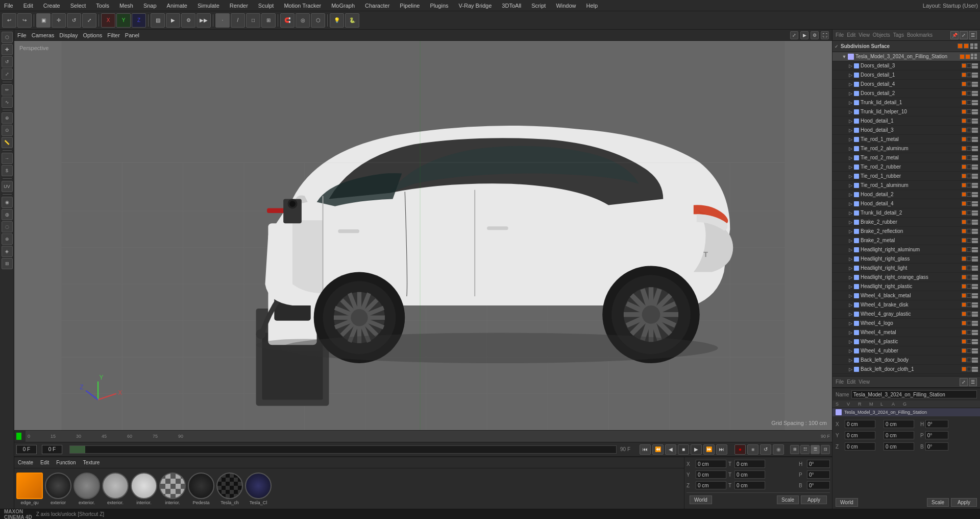  What do you see at coordinates (268, 20) in the screenshot?
I see `uvw-btn: ⊞` at bounding box center [268, 20].